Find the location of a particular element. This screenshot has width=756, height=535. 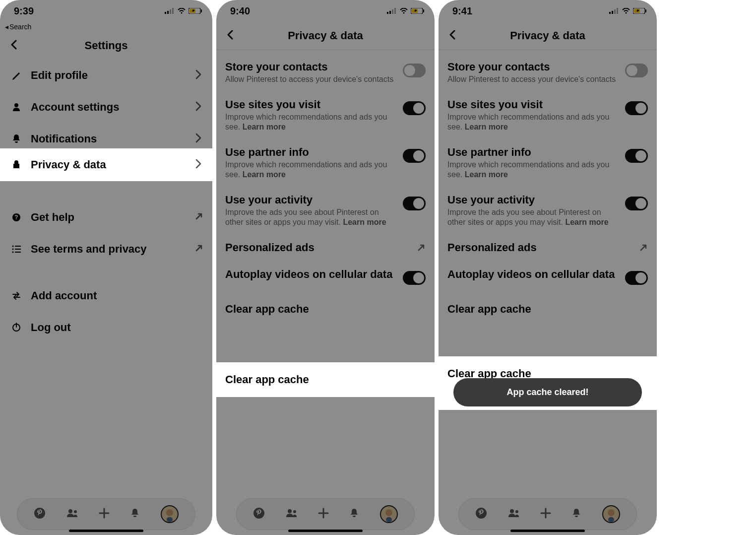

row-label: Privacy & data is located at coordinates (109, 165).